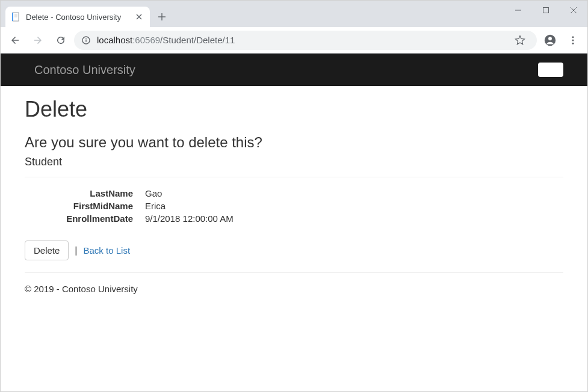 The image size is (588, 392). What do you see at coordinates (354, 206) in the screenshot?
I see `first-mid-name-value: Erica` at bounding box center [354, 206].